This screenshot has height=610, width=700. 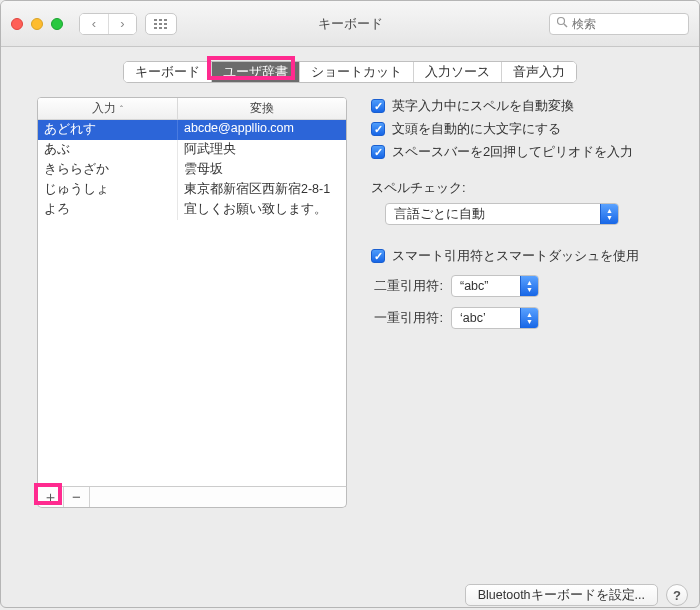 What do you see at coordinates (677, 595) in the screenshot?
I see `help-button: ?` at bounding box center [677, 595].